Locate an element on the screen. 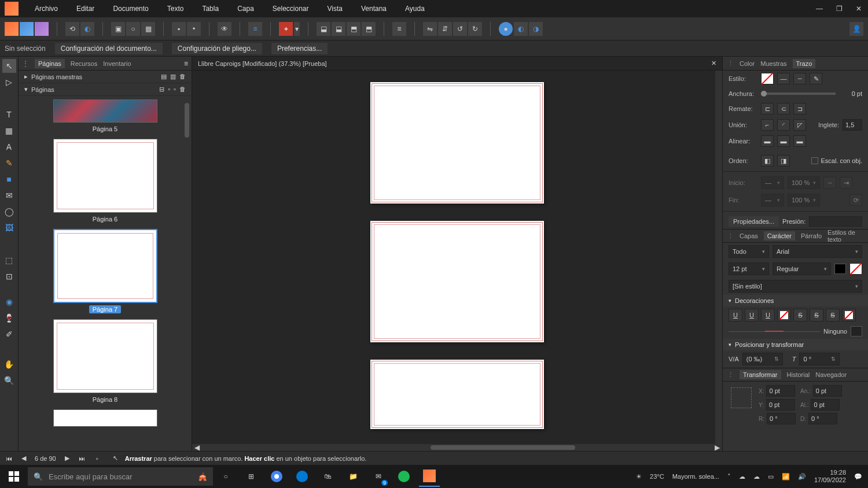 The width and height of the screenshot is (868, 488). task-mail-icon: ✉9 is located at coordinates (378, 476).